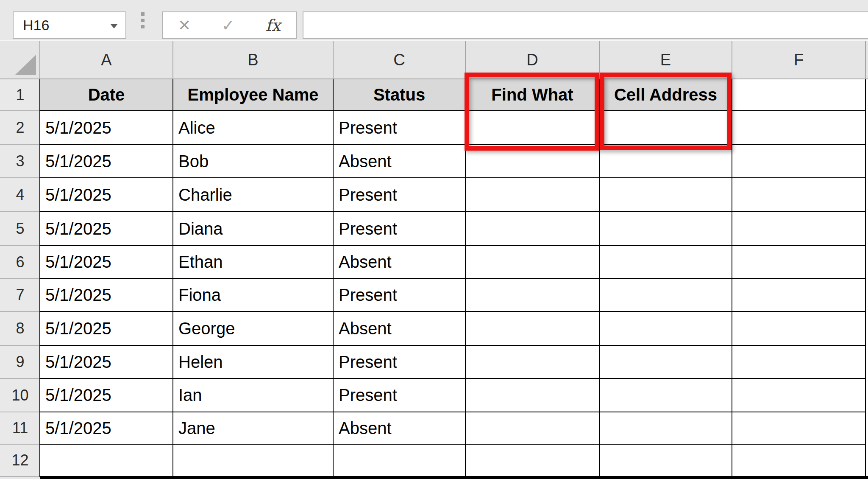 The height and width of the screenshot is (479, 868). What do you see at coordinates (273, 25) in the screenshot?
I see `insert-function-icon: fx` at bounding box center [273, 25].